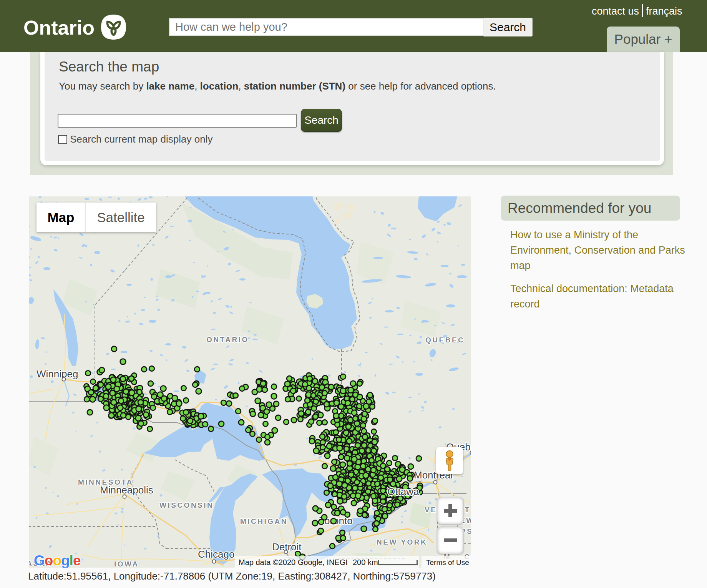  I want to click on svg-text: IOWA, so click(127, 564).